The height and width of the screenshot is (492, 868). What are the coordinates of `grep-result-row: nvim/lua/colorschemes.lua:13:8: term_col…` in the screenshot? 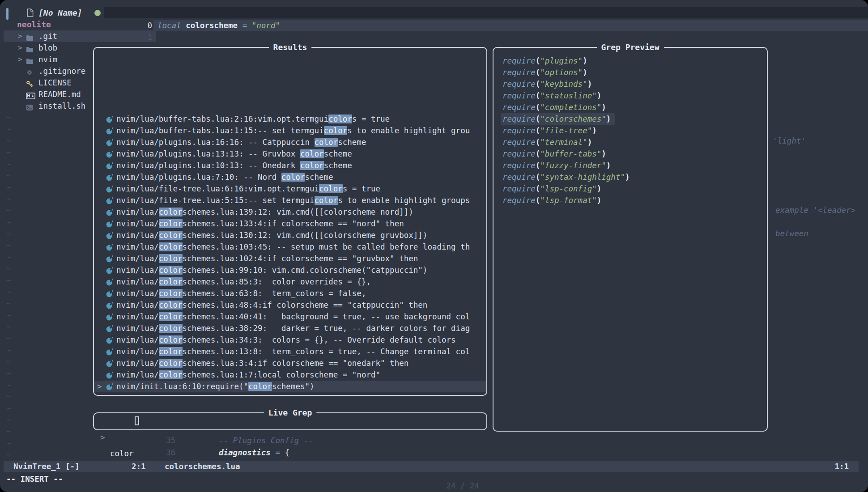 It's located at (290, 352).